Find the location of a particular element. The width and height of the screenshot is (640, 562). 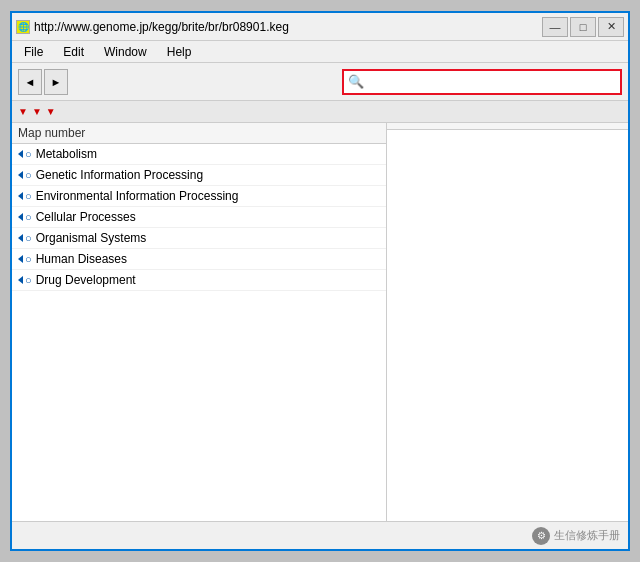

item-icon-genetic: ○ is located at coordinates (25, 175).